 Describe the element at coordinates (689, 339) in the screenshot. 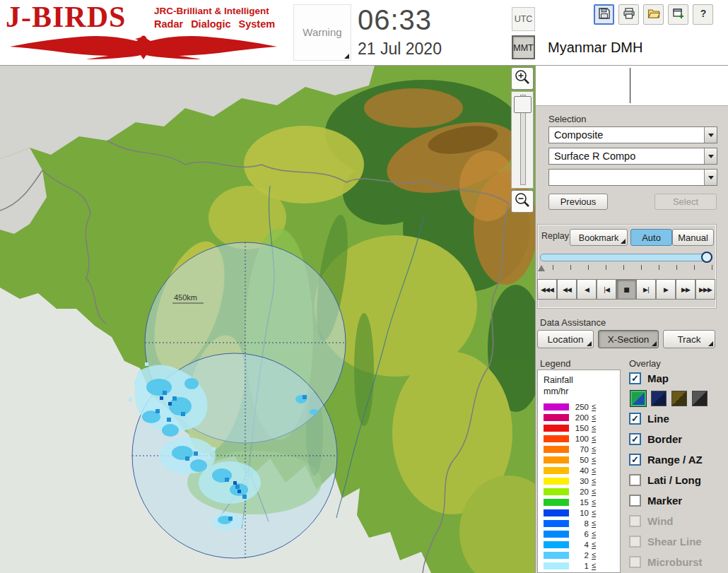

I see `track-button: Track` at that location.